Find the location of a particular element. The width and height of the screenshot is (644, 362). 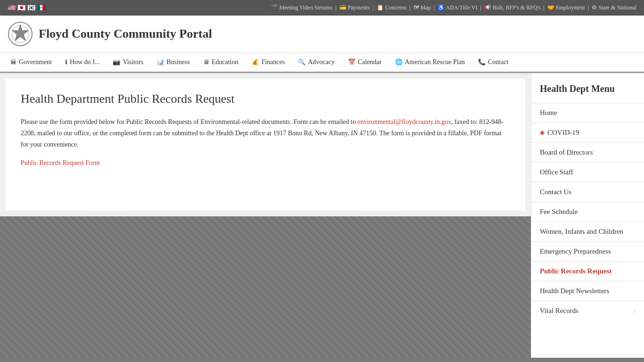

sidebar-newsletters-label: Health Dept Newsletters is located at coordinates (574, 291).